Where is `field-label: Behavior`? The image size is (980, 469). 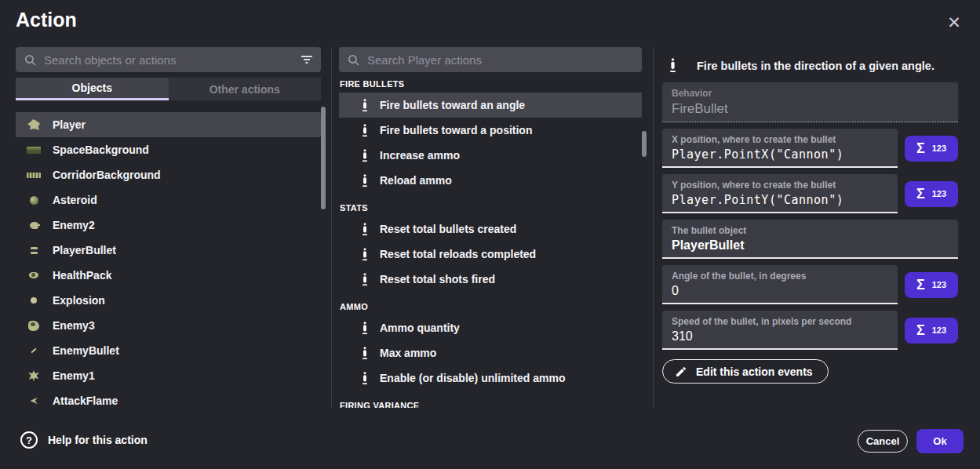 field-label: Behavior is located at coordinates (810, 93).